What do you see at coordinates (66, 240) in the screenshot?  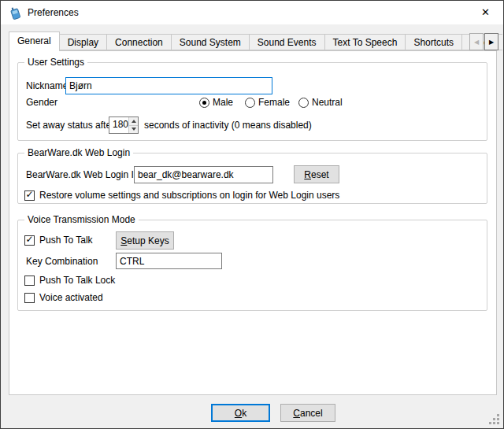 I see `checkbox-label: Push To Talk` at bounding box center [66, 240].